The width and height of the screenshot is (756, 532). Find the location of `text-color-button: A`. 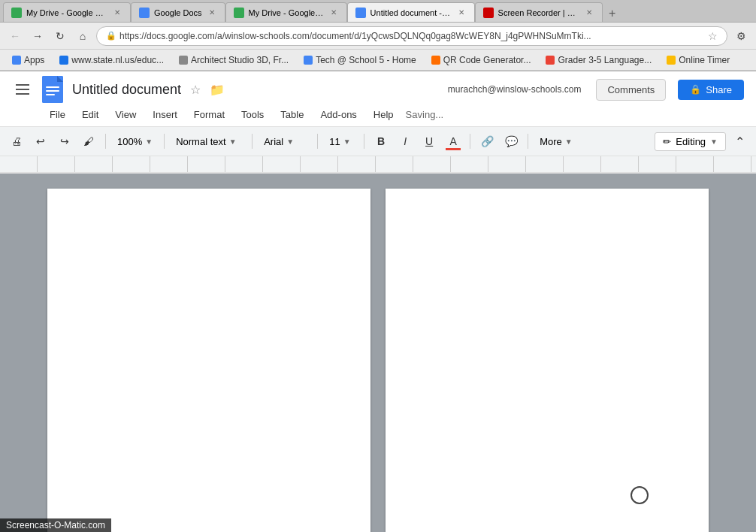

text-color-button: A is located at coordinates (453, 141).